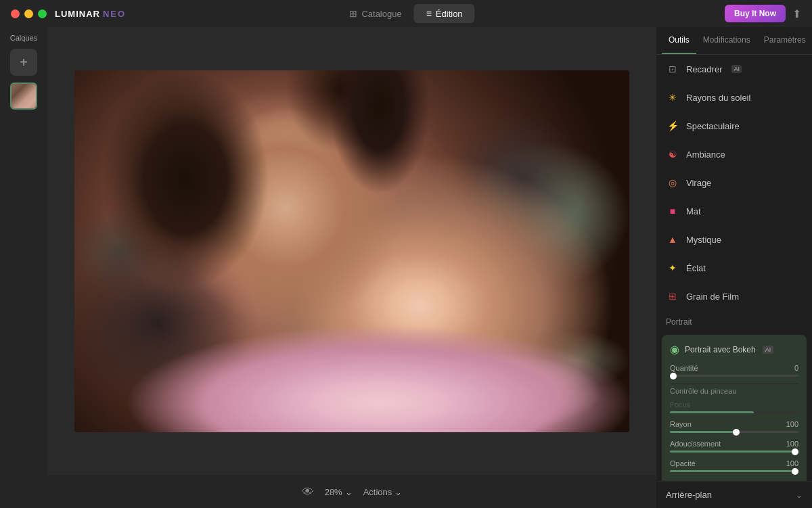 This screenshot has width=812, height=508. I want to click on bokeh-badge: AI, so click(769, 350).